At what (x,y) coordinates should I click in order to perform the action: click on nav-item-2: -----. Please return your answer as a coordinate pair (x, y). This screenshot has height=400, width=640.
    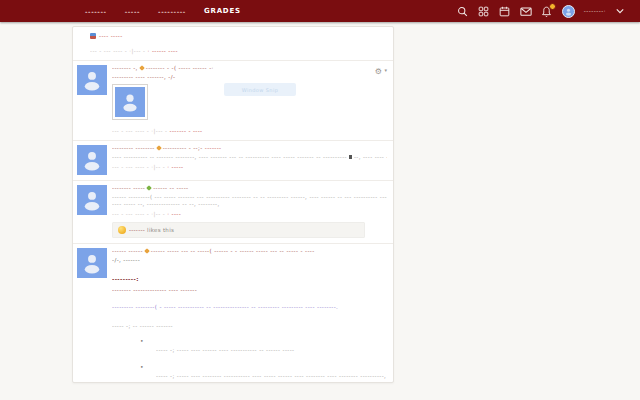
    Looking at the image, I should click on (132, 12).